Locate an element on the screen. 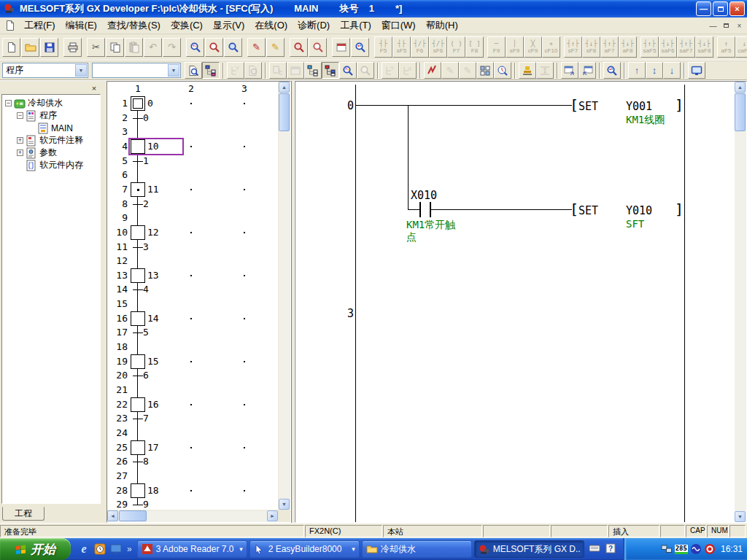 Image resolution: width=747 pixels, height=560 pixels. task-adobe-reader: 3 Adobe Reader 7.0▾ is located at coordinates (193, 549).